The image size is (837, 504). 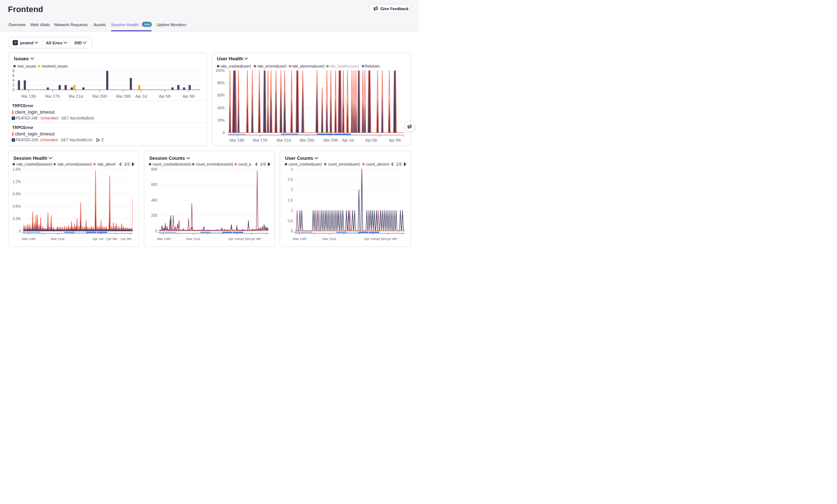 I want to click on svg-text: 3, so click(x=292, y=169).